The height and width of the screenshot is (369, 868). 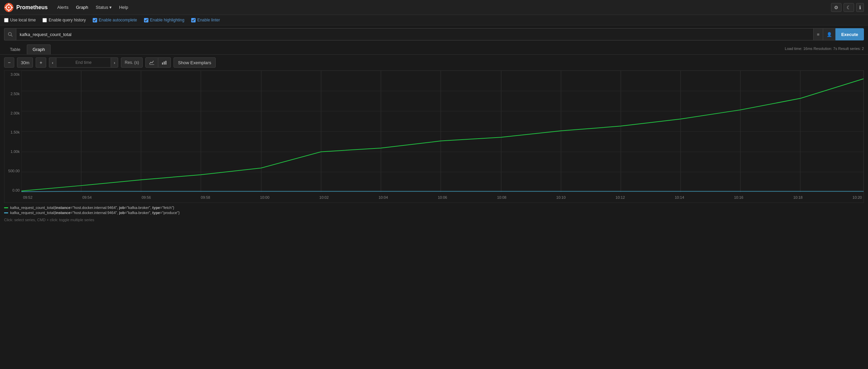 I want to click on series-2-line, so click(x=442, y=192).